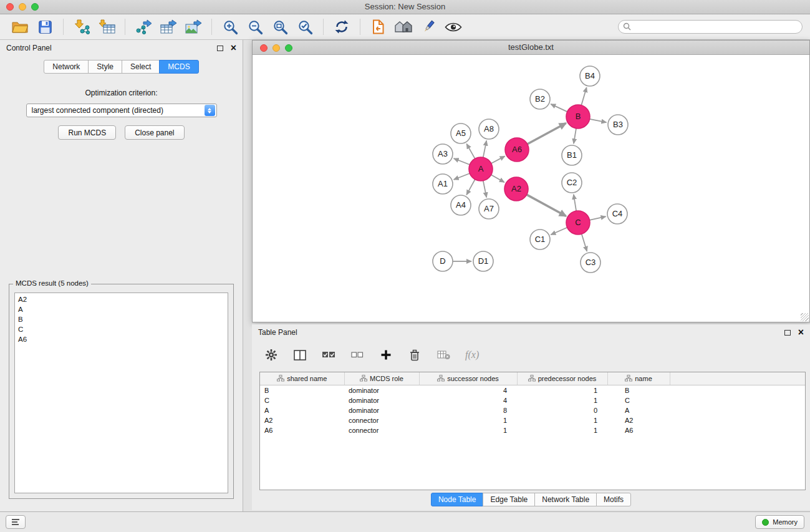 The image size is (810, 532). Describe the element at coordinates (801, 332) in the screenshot. I see `table-panel-close-button: ×` at that location.